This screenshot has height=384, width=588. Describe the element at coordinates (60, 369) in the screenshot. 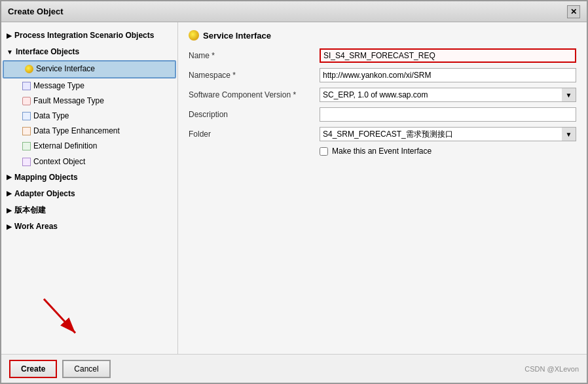

I see `footer-actions: Create Cancel` at that location.